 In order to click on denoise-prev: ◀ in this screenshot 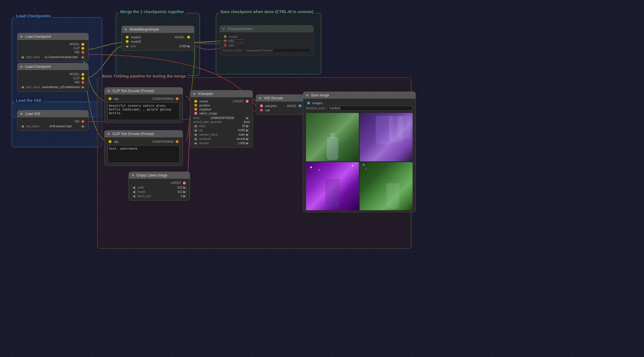, I will do `click(195, 143)`.